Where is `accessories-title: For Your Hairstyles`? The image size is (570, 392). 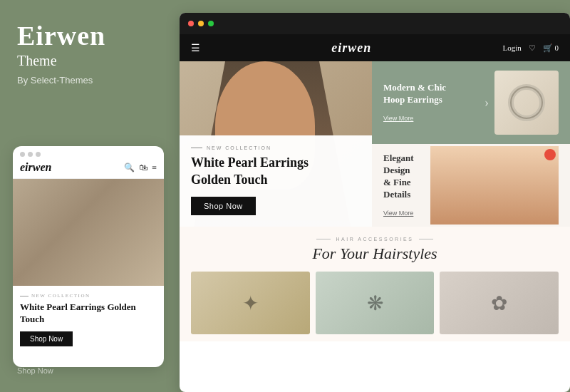 accessories-title: For Your Hairstyles is located at coordinates (375, 254).